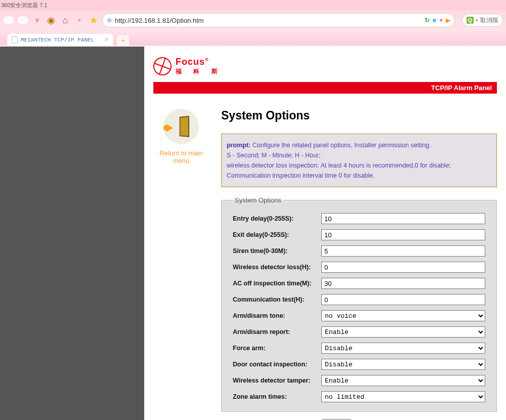 This screenshot has height=420, width=506. Describe the element at coordinates (239, 145) in the screenshot. I see `prompt-label: prompt:` at that location.